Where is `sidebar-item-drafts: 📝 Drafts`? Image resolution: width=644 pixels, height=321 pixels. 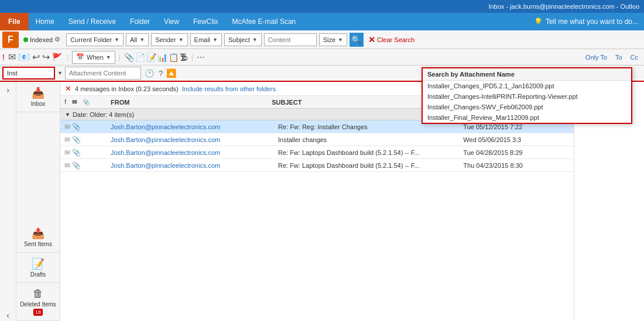 sidebar-item-drafts: 📝 Drafts is located at coordinates (38, 268).